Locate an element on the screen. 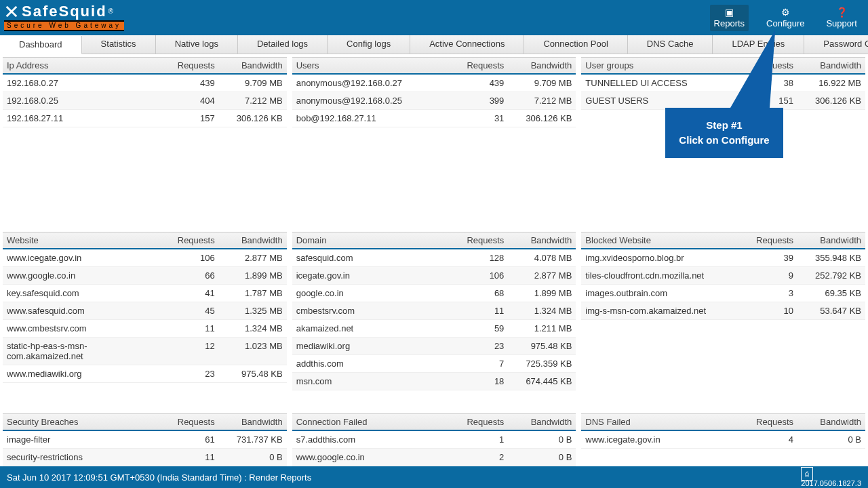 The height and width of the screenshot is (488, 868). cell-name: addthis.com is located at coordinates (370, 363).